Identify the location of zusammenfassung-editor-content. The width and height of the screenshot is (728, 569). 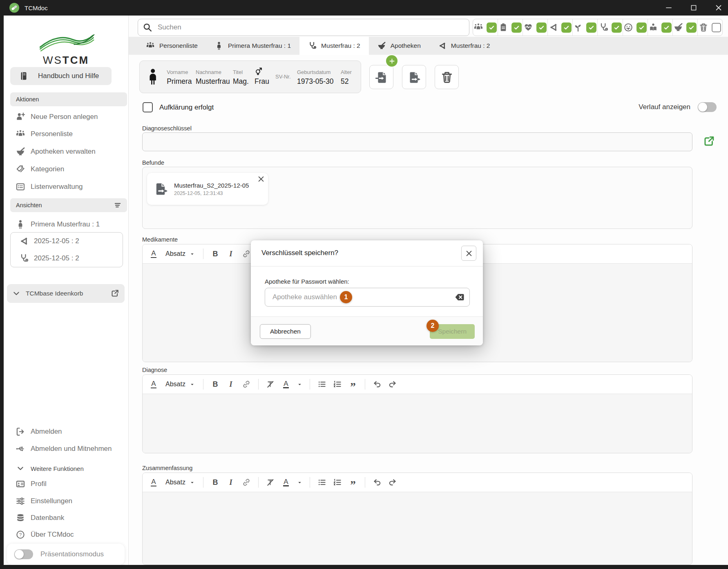
(418, 528).